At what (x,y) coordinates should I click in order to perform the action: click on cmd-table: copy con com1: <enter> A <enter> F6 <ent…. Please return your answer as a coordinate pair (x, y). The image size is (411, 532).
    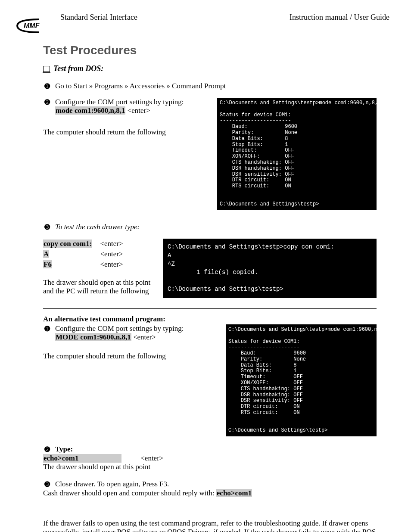
    Looking at the image, I should click on (87, 254).